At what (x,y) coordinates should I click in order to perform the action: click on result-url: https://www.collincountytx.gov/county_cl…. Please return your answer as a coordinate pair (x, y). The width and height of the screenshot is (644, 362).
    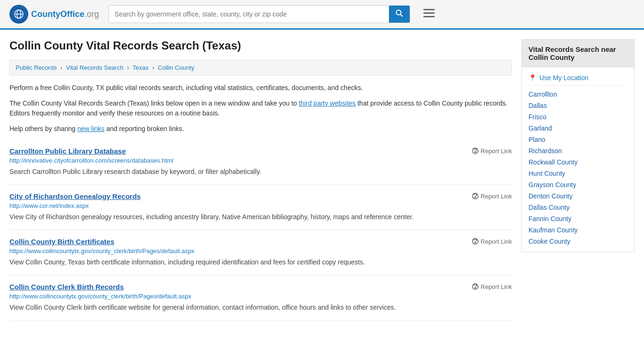
    Looking at the image, I should click on (261, 251).